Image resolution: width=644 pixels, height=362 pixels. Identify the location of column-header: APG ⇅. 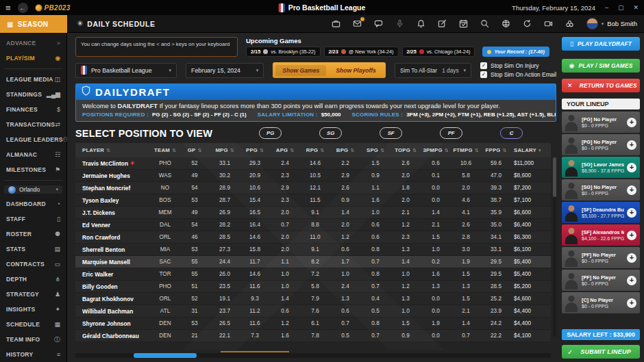
(285, 151).